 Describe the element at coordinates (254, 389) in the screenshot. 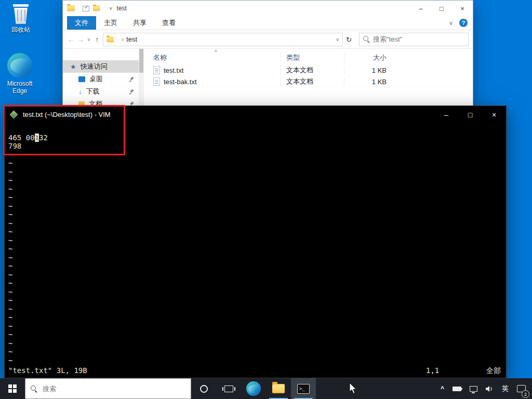

I see `taskbar-edge-button` at that location.